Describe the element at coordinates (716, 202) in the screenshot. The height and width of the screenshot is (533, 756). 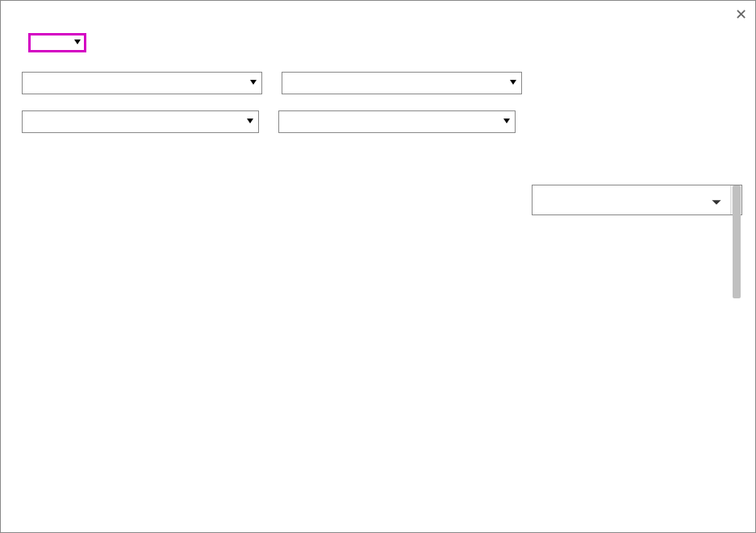
I see `chevron-down-icon` at that location.